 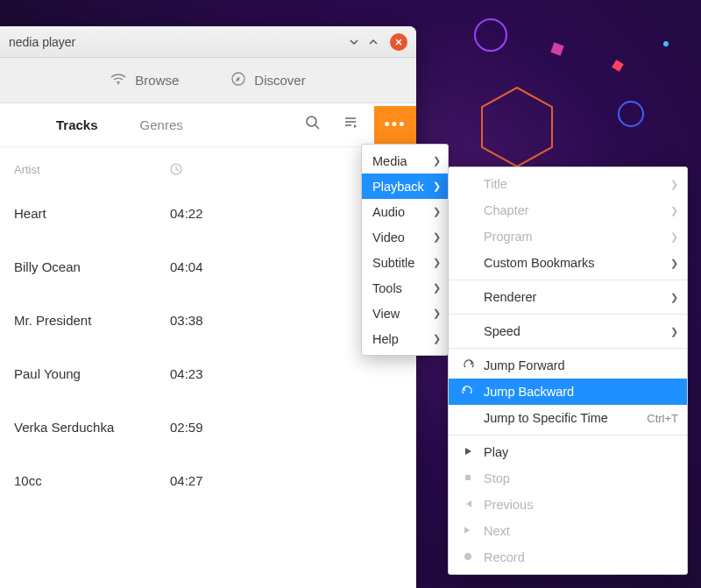 What do you see at coordinates (581, 531) in the screenshot?
I see `menu-item-label: Next` at bounding box center [581, 531].